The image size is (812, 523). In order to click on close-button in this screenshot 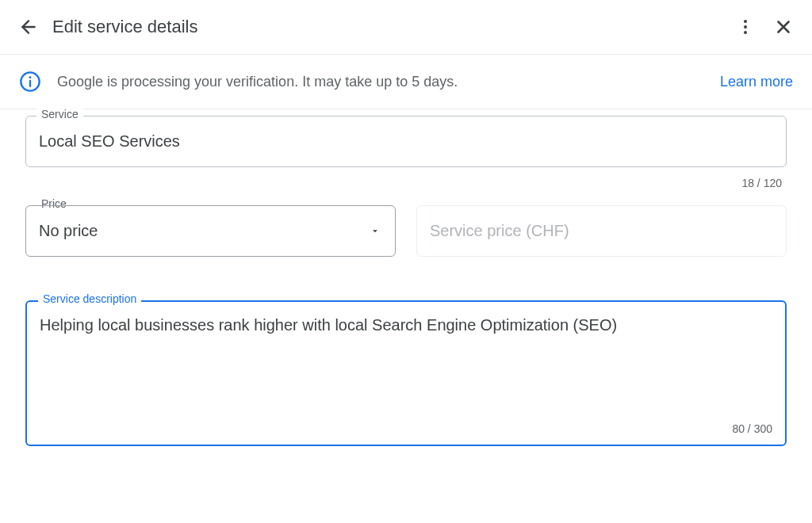, I will do `click(783, 27)`.